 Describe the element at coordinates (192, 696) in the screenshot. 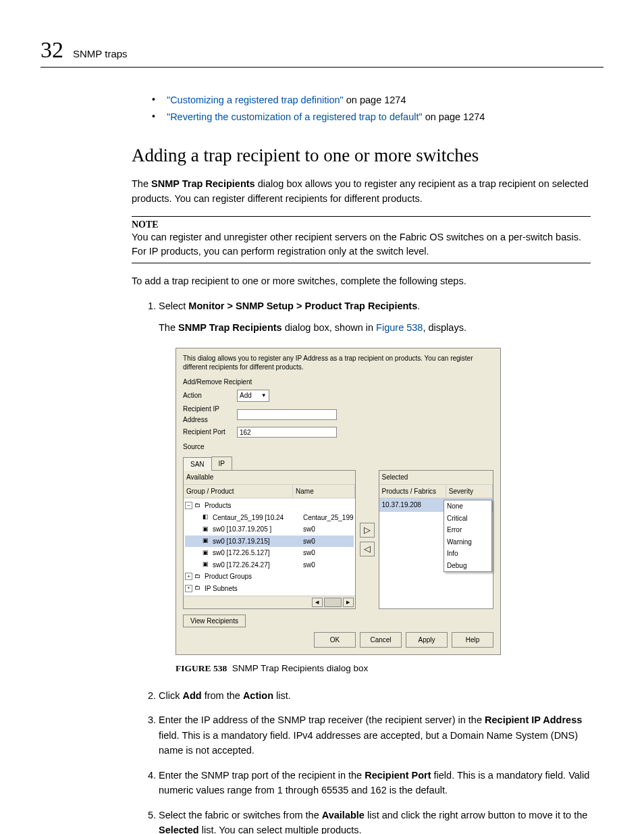

I see `text-bold: Add` at that location.